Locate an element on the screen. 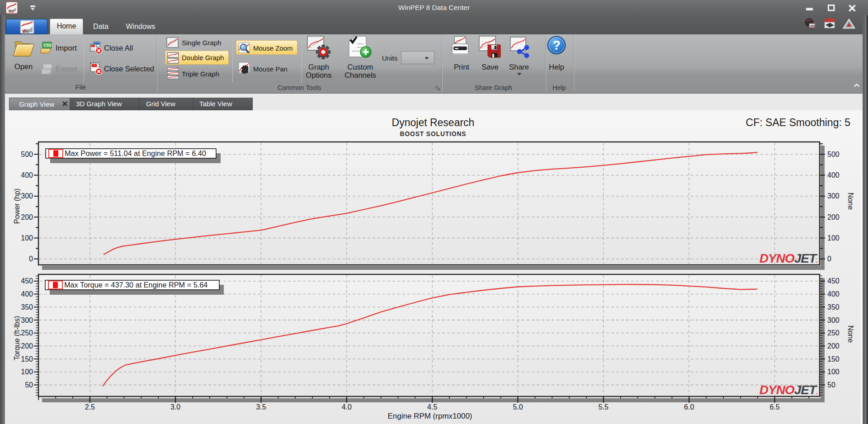 This screenshot has width=868, height=424. svg-text: Torque (ft-lbs) is located at coordinates (17, 338).